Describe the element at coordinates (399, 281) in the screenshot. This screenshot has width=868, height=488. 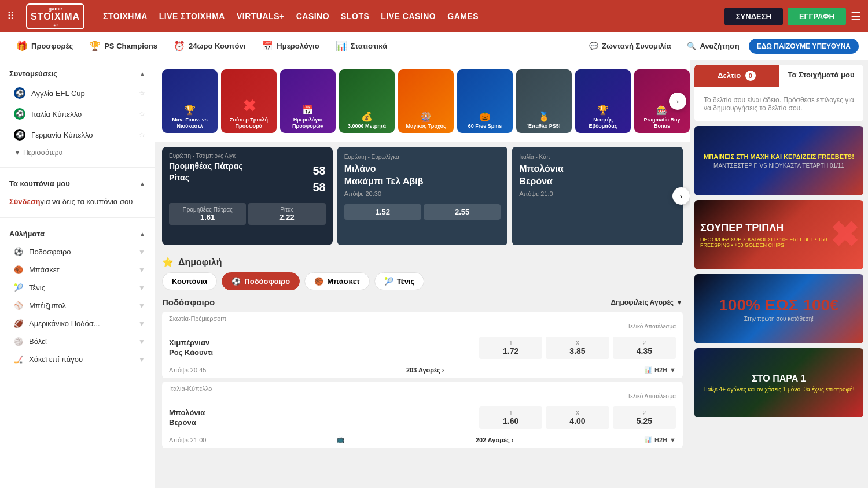
I see `tab-tennis: 🎾 Τένις` at that location.